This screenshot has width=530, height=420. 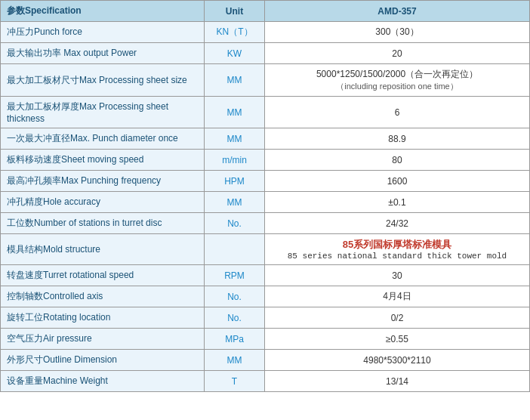 What do you see at coordinates (103, 339) in the screenshot?
I see `spec-label: 空气压力Air pressure` at bounding box center [103, 339].